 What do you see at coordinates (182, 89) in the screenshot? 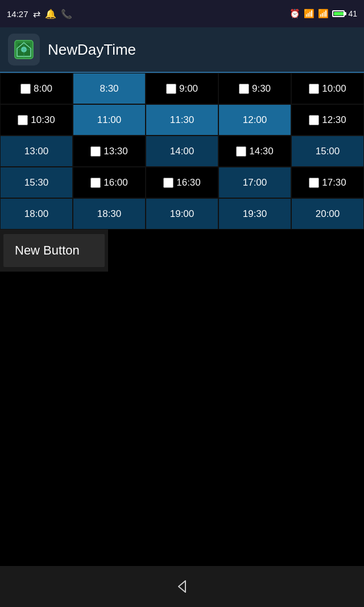
I see `time-cell-0-2: 9:00` at bounding box center [182, 89].